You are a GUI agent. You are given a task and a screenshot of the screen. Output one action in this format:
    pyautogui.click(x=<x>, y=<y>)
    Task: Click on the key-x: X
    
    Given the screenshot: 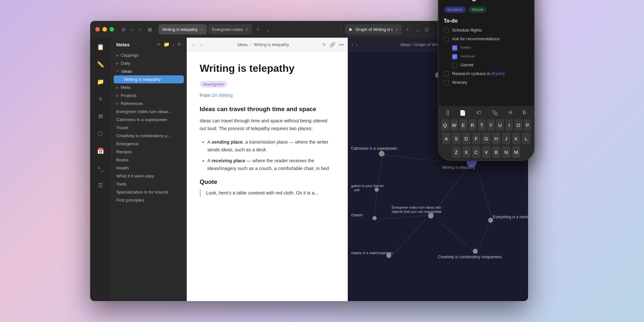 What is the action you would take?
    pyautogui.click(x=466, y=152)
    